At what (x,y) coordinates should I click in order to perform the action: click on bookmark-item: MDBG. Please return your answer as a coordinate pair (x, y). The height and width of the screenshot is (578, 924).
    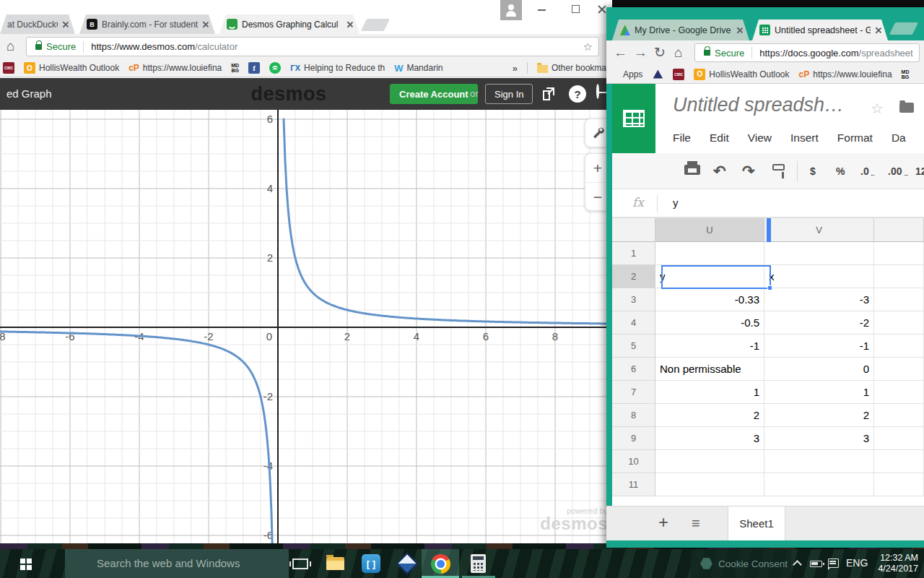
    Looking at the image, I should click on (235, 68).